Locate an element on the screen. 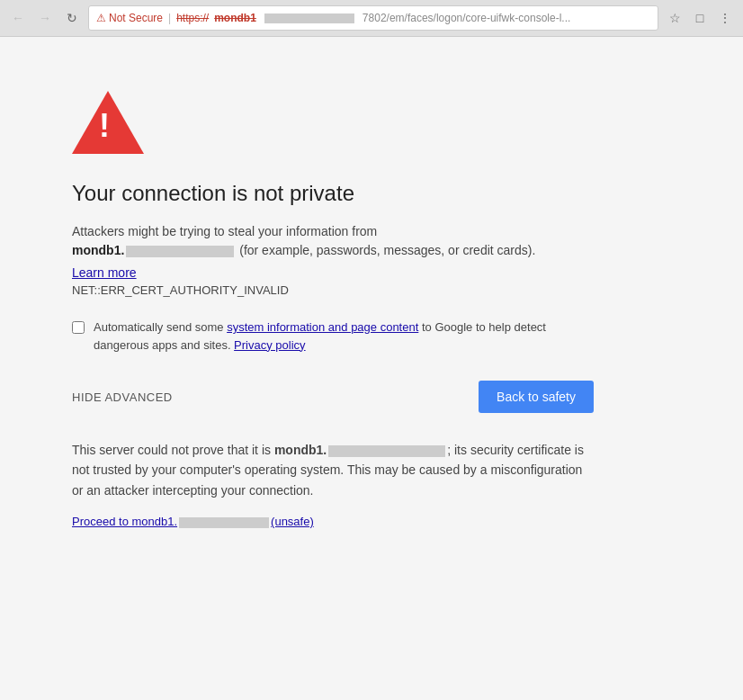 The width and height of the screenshot is (743, 700). security-warning: ⚠ Not Secure is located at coordinates (130, 18).